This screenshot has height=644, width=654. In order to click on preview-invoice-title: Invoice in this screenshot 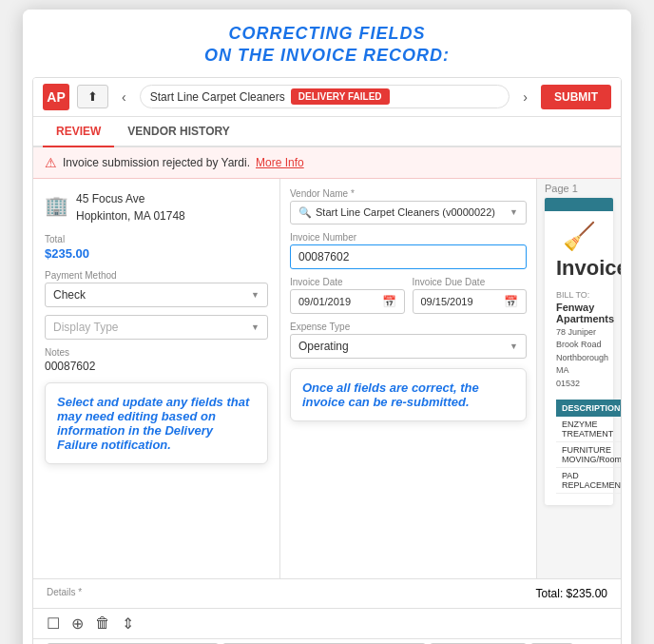, I will do `click(579, 268)`.